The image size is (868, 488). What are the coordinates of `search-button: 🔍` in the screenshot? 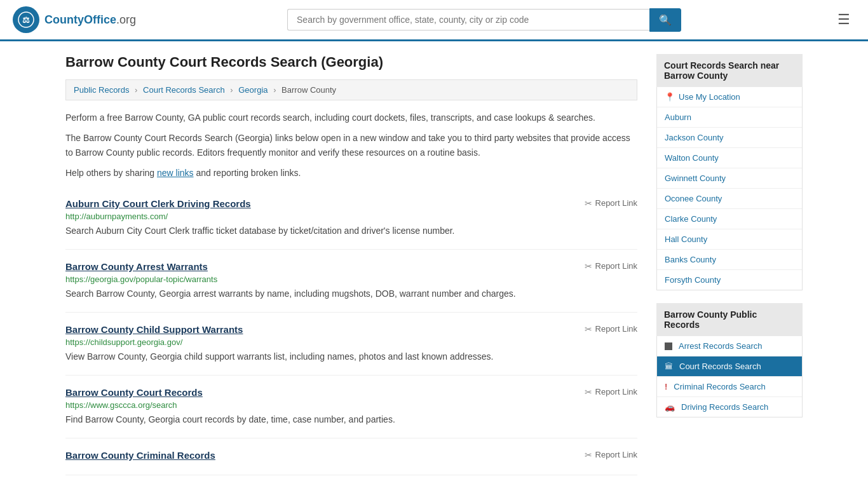 It's located at (665, 20).